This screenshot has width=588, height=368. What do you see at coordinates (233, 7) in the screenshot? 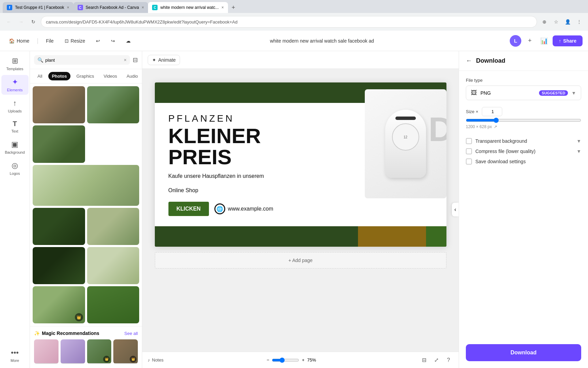
I see `new-tab-button: +` at bounding box center [233, 7].